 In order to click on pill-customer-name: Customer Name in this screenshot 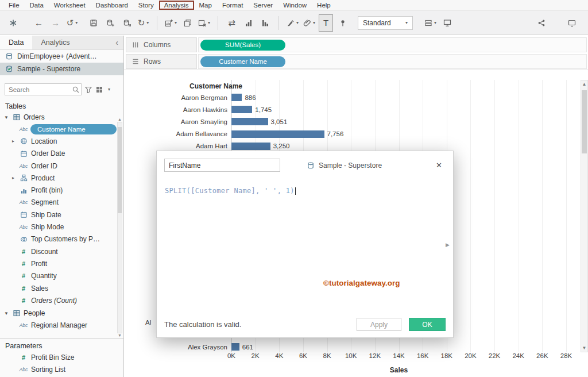, I will do `click(243, 62)`.